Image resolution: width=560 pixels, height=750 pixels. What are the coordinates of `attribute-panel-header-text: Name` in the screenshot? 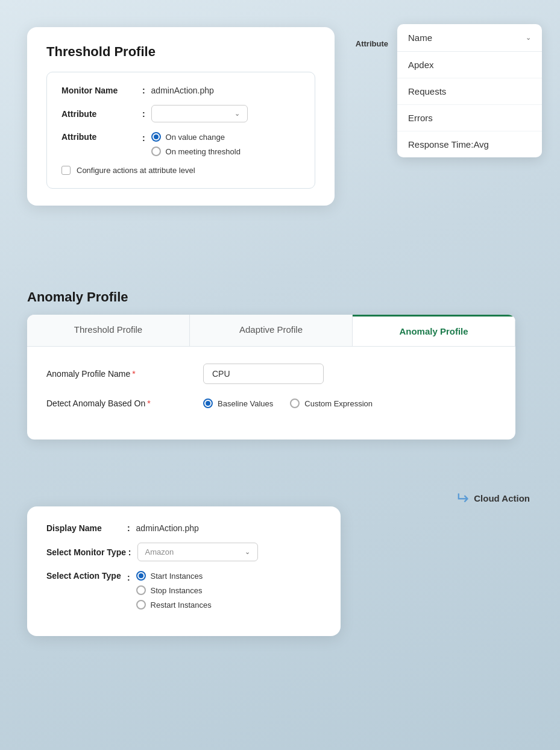 It's located at (420, 37).